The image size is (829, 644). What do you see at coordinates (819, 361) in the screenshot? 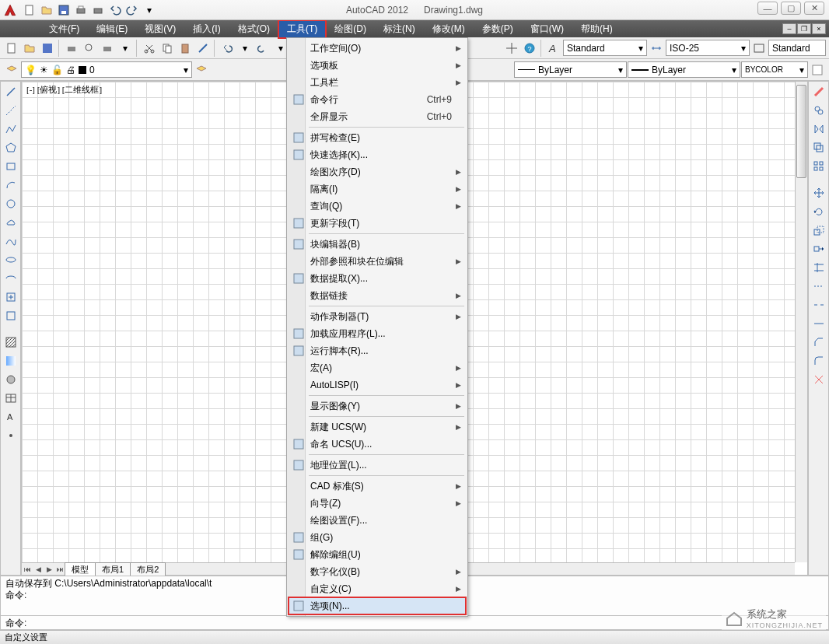
I see `fillet-icon` at bounding box center [819, 361].